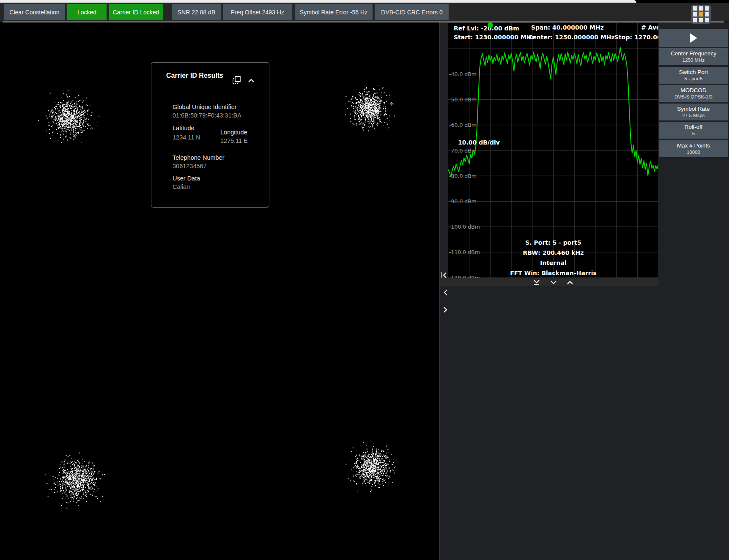  What do you see at coordinates (693, 149) in the screenshot?
I see `sidebar-max-points: Max # Points 10000` at bounding box center [693, 149].